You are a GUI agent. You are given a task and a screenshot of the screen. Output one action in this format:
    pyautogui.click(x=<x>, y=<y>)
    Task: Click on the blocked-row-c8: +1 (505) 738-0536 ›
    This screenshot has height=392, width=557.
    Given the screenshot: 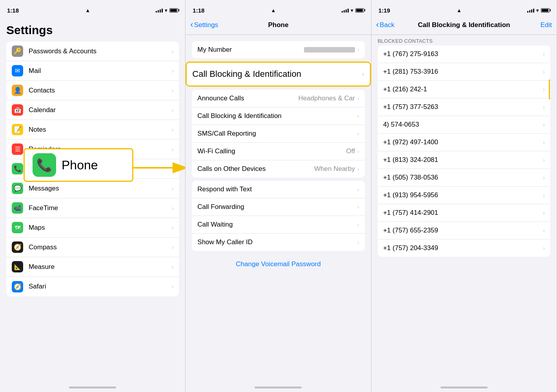 What is the action you would take?
    pyautogui.click(x=464, y=178)
    